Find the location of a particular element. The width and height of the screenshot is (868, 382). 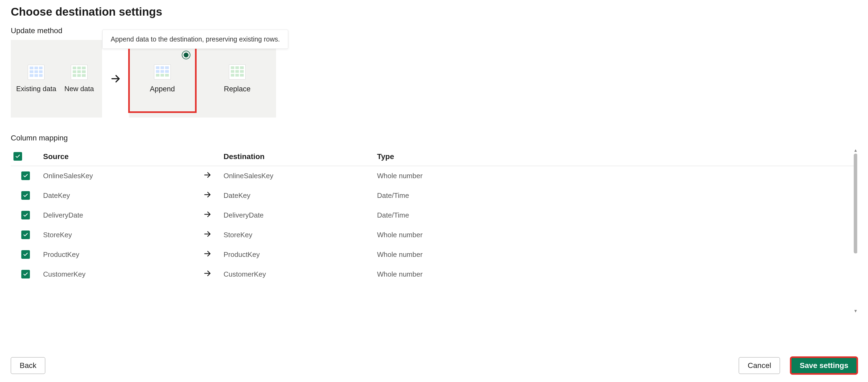

source-cell: StoreKey is located at coordinates (117, 235).